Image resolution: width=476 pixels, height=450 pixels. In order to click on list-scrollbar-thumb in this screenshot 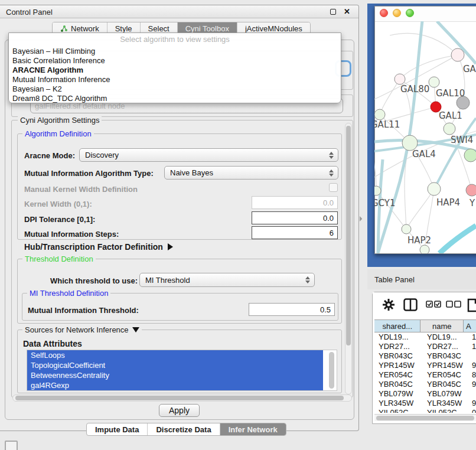, I will do `click(332, 370)`.